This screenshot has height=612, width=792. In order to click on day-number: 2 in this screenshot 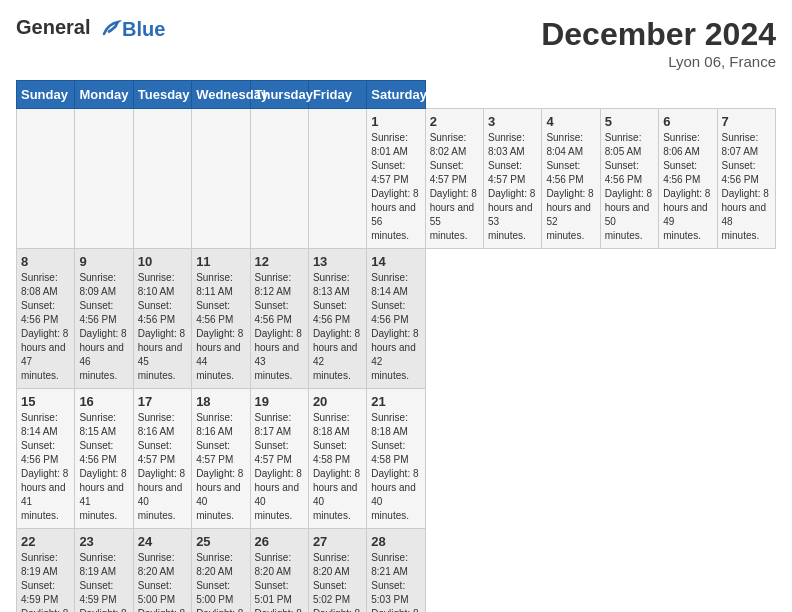, I will do `click(454, 122)`.